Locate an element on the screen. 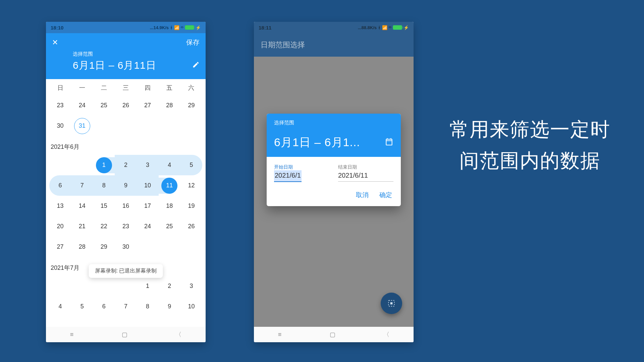 The height and width of the screenshot is (362, 644). edit-icon is located at coordinates (196, 66).